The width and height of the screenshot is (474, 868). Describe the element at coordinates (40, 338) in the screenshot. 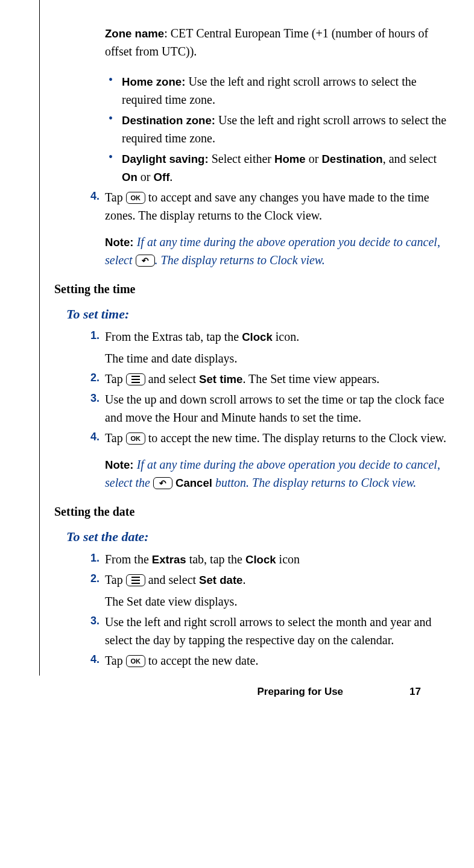

I see `vertical-rule` at that location.